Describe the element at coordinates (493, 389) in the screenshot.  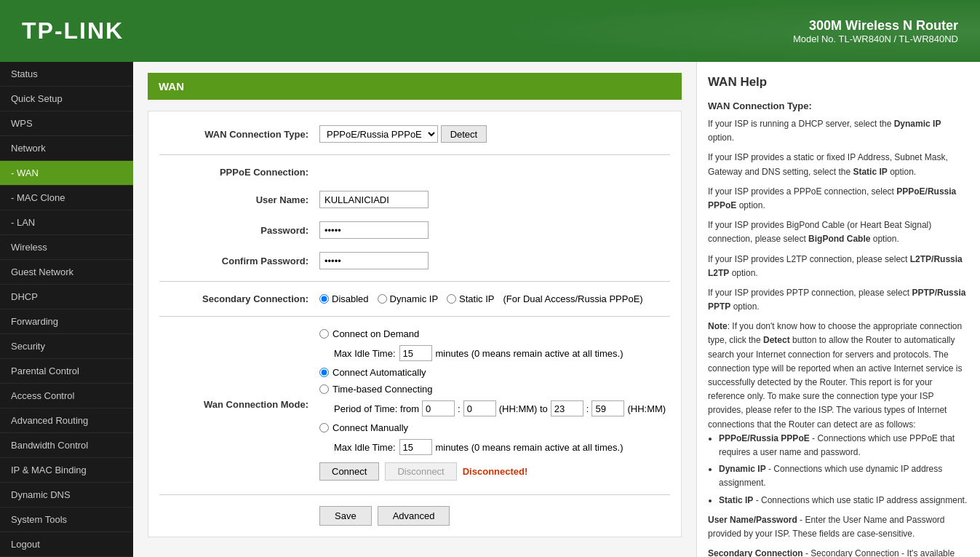
I see `time-based-row: Time-based Connecting` at that location.